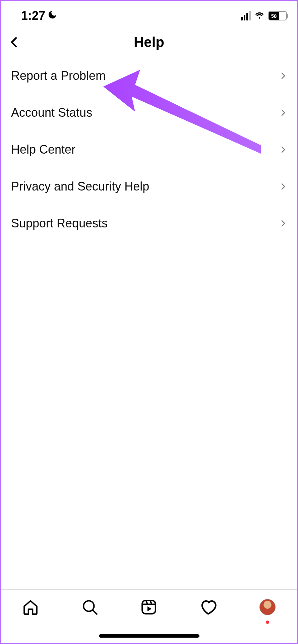 This screenshot has height=644, width=298. What do you see at coordinates (149, 186) in the screenshot?
I see `menu-item-privacy-security-help: Privacy and Security Help` at bounding box center [149, 186].